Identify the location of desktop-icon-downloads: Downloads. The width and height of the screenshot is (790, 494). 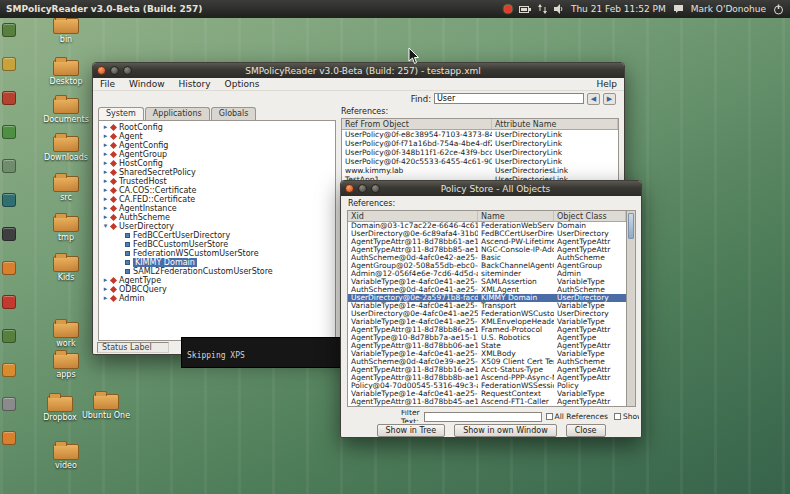
(66, 149).